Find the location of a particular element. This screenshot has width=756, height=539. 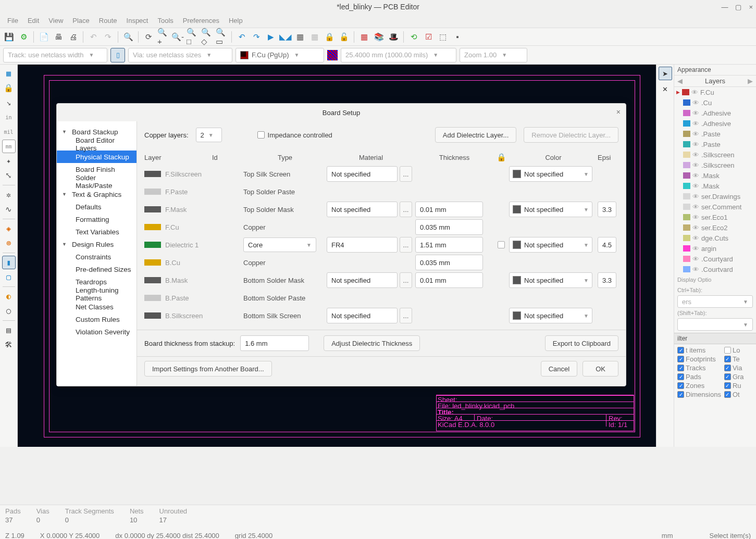

import-settings-button: Import Settings from Another Board... is located at coordinates (208, 369).